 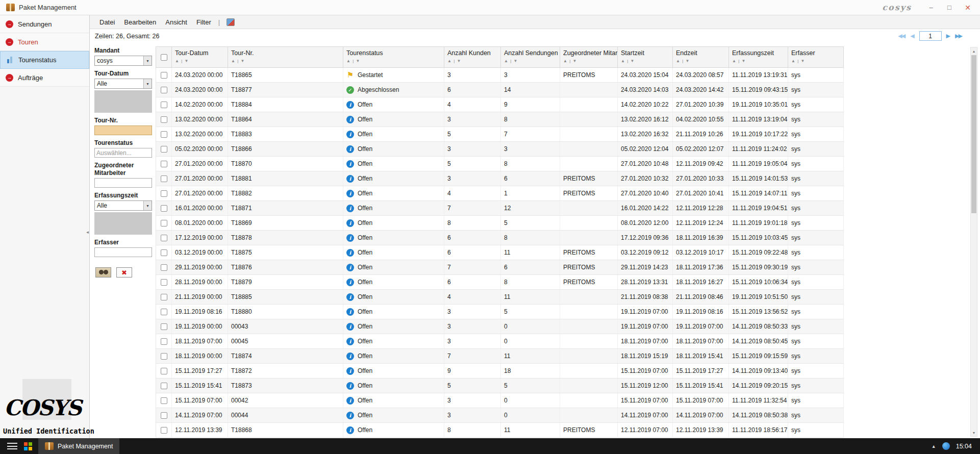 What do you see at coordinates (500, 194) in the screenshot?
I see `table-row: 27.01.2020 00:00 T18882 i Offen 4 1 PREI…` at bounding box center [500, 194].